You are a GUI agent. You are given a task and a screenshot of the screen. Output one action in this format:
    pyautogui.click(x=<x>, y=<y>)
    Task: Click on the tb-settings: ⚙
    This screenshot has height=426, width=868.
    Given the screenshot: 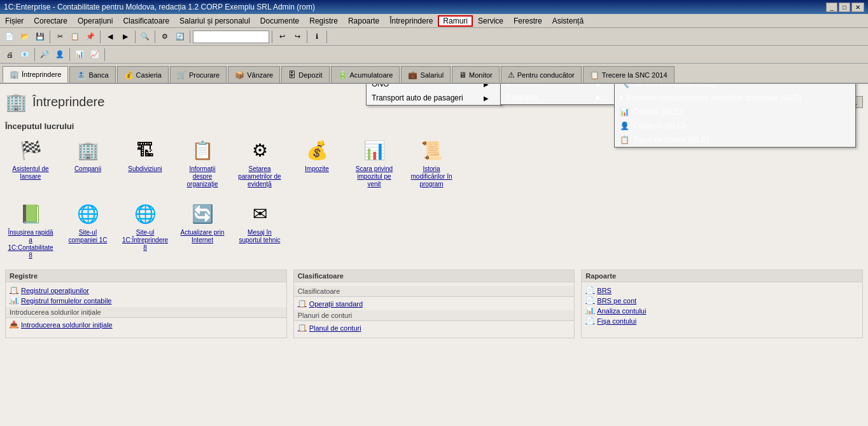 What is the action you would take?
    pyautogui.click(x=165, y=37)
    